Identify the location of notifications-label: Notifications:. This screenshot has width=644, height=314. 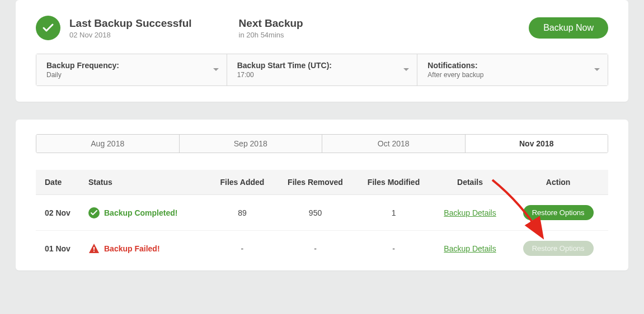
(513, 65).